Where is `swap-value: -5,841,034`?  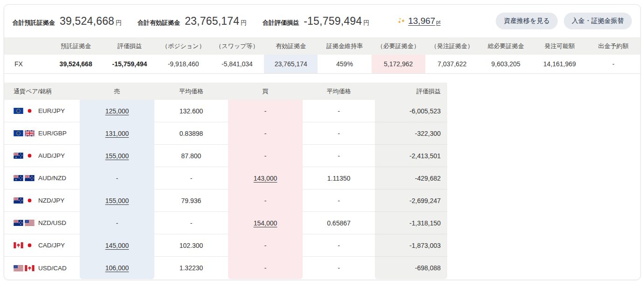 swap-value: -5,841,034 is located at coordinates (237, 64).